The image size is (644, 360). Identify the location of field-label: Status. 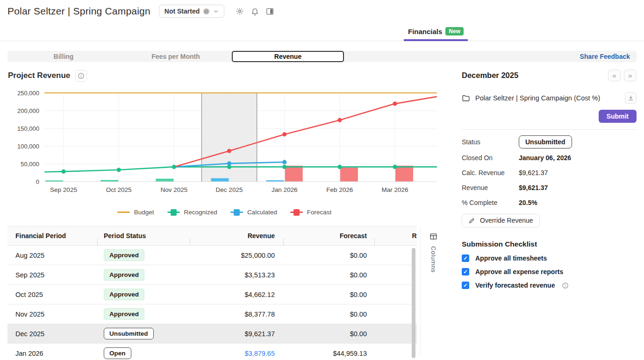
(490, 142).